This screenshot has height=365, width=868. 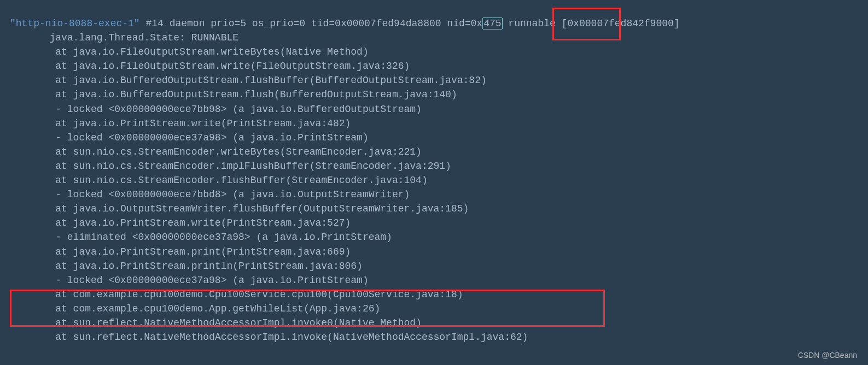 What do you see at coordinates (439, 295) in the screenshot?
I see `stack-line: at com.example.cpu100demo.Cpu100Service.…` at bounding box center [439, 295].